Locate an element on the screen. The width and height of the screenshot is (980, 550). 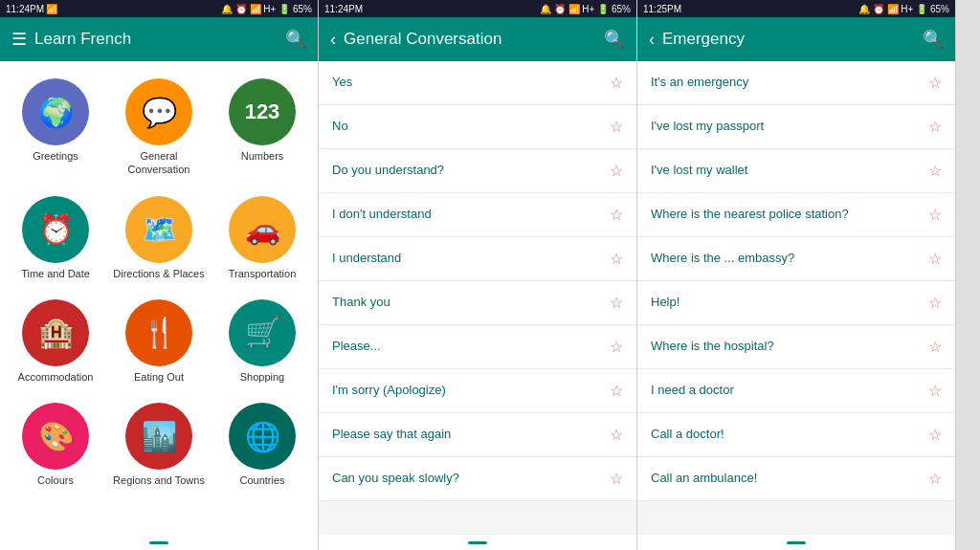
header-2: ‹ General Conversation 🔍 is located at coordinates (478, 39).